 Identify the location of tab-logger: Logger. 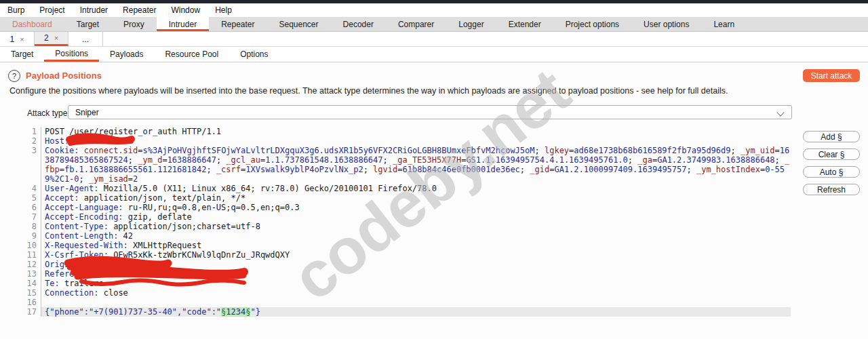
(471, 24).